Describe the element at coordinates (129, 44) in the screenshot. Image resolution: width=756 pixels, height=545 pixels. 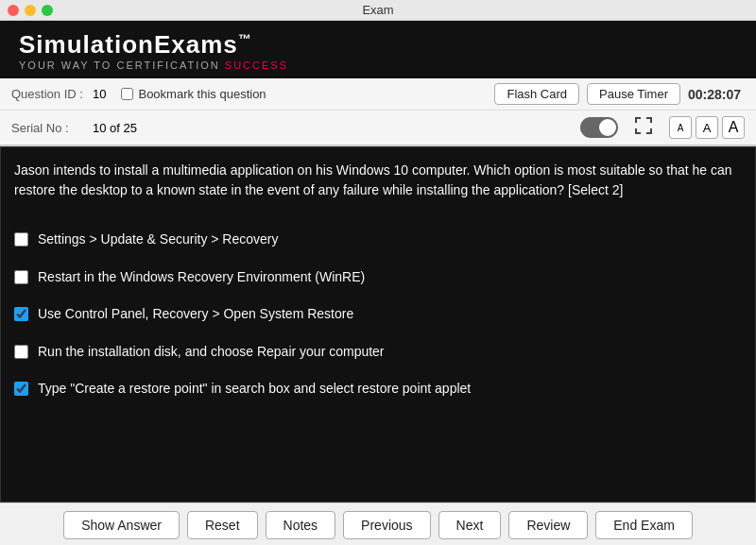
I see `brand-text: SimulationExams` at that location.